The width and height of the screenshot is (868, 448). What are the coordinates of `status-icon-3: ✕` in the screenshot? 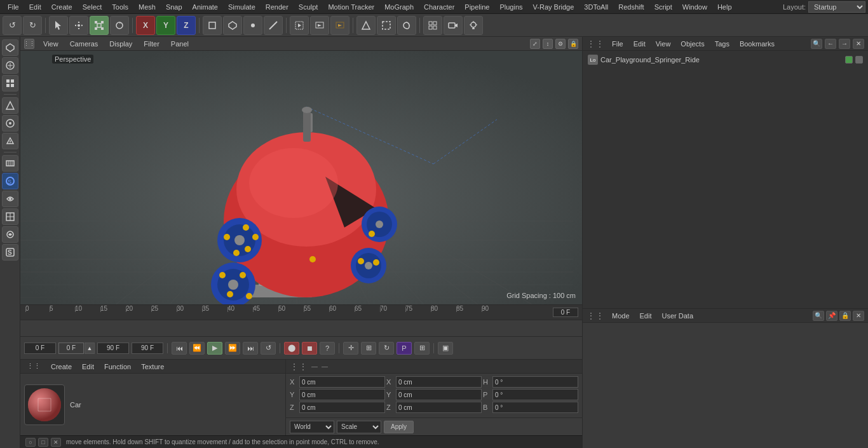 It's located at (56, 442).